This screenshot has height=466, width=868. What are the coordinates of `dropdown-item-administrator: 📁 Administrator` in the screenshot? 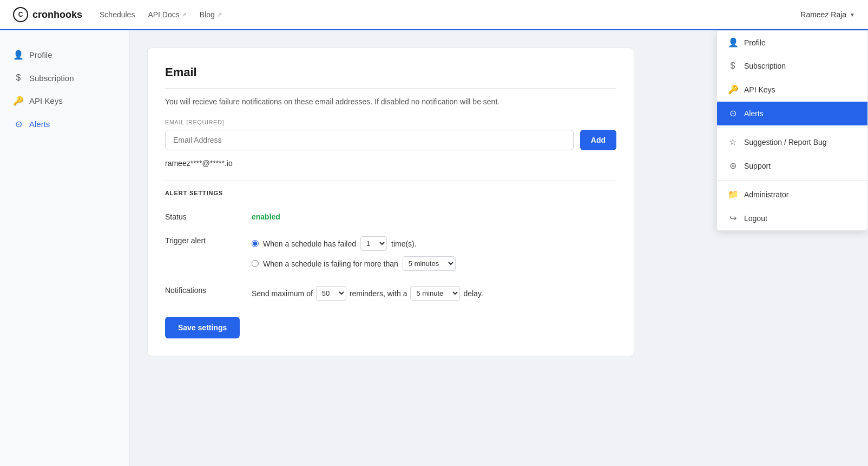 It's located at (792, 195).